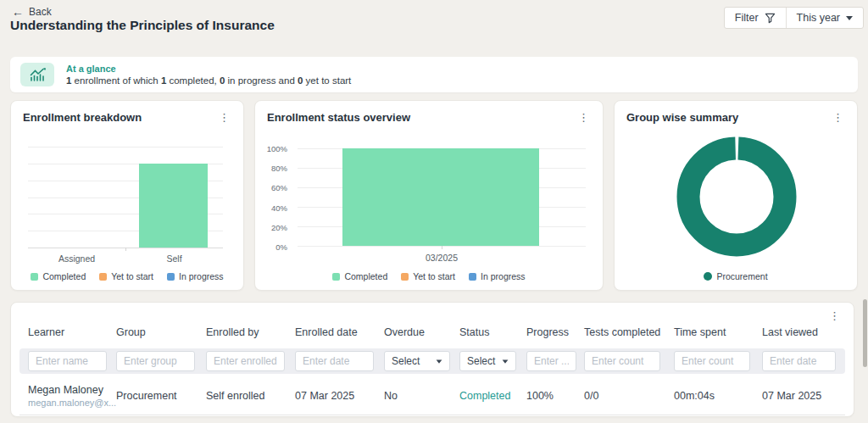  I want to click on col-enrolled-by: Enrolled by, so click(251, 332).